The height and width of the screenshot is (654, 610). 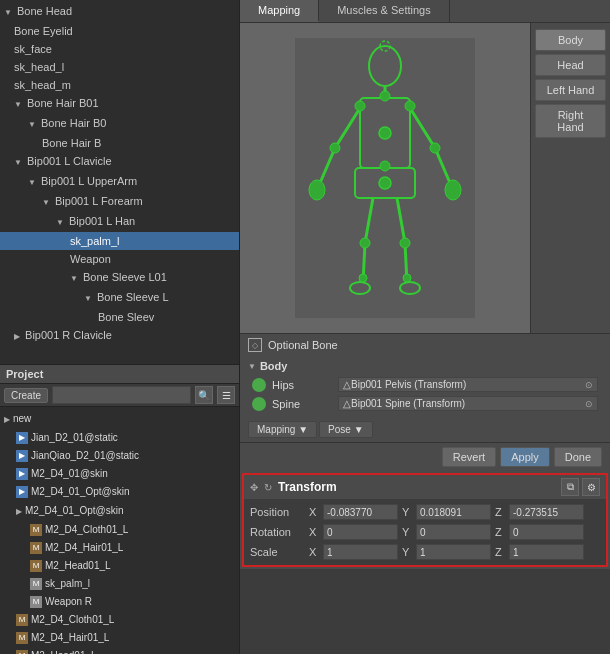 I want to click on proj-item-jianqiao-d2: ▶ JianQiao_D2_01@static, so click(x=120, y=456).